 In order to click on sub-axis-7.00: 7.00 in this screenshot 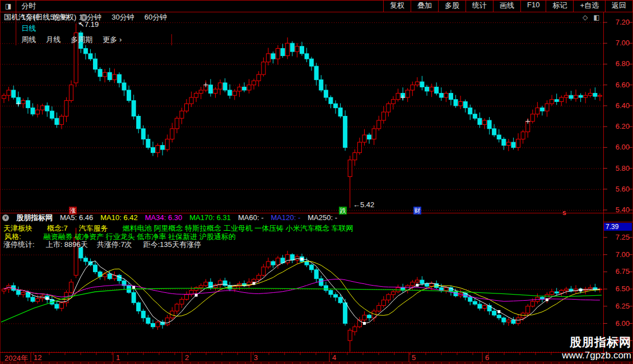, I will do `click(617, 255)`.